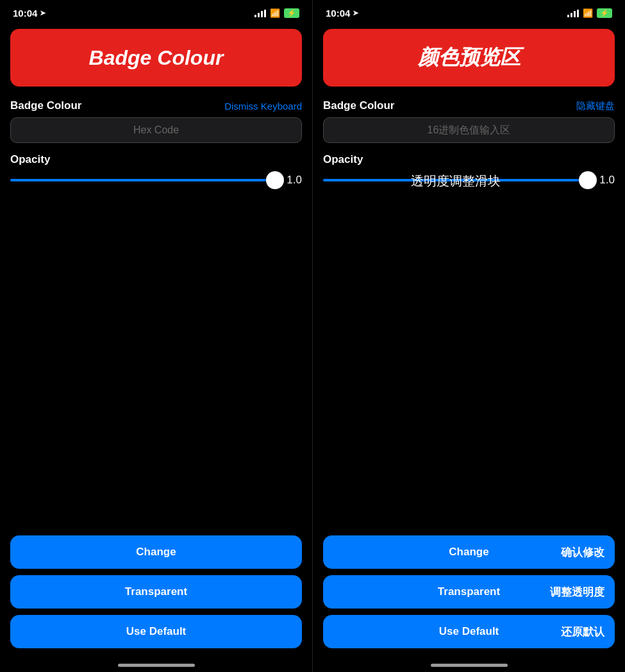 This screenshot has width=625, height=672. Describe the element at coordinates (156, 592) in the screenshot. I see `transparent-button-left: Transparent` at that location.